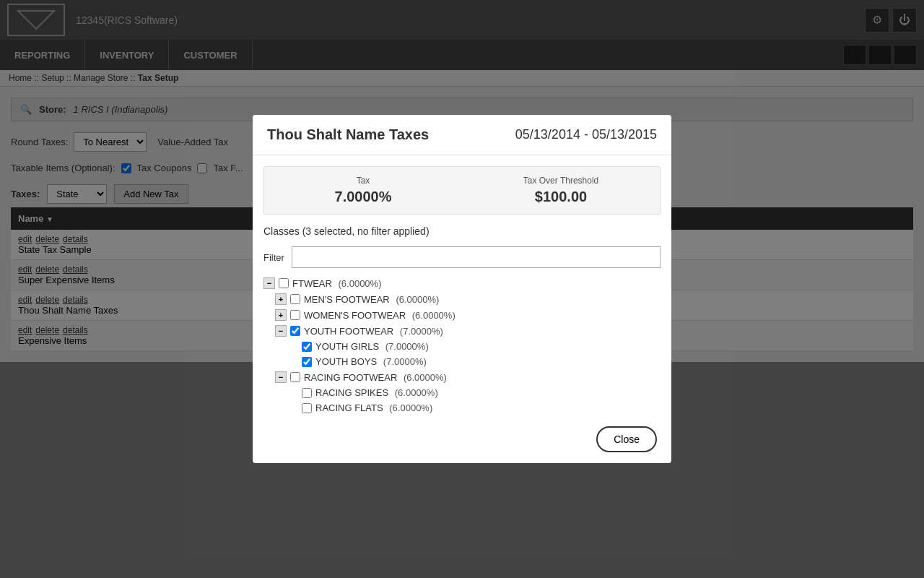 Image resolution: width=924 pixels, height=578 pixels. I want to click on checkbox-mens, so click(295, 299).